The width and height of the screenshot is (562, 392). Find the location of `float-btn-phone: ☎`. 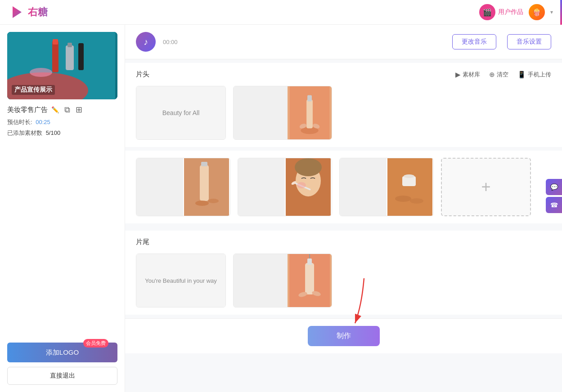

float-btn-phone: ☎ is located at coordinates (554, 205).